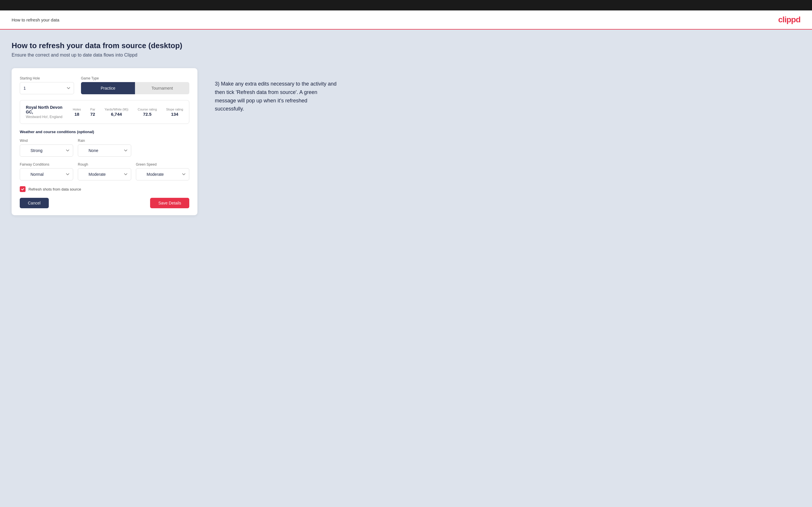 The height and width of the screenshot is (507, 812). I want to click on top-bar, so click(406, 5).